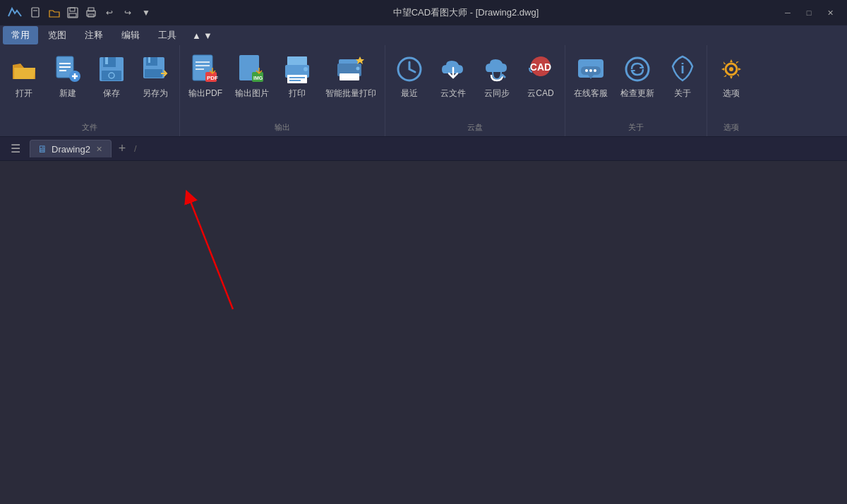 This screenshot has height=504, width=847. What do you see at coordinates (297, 93) in the screenshot?
I see `print-label: 打印` at bounding box center [297, 93].